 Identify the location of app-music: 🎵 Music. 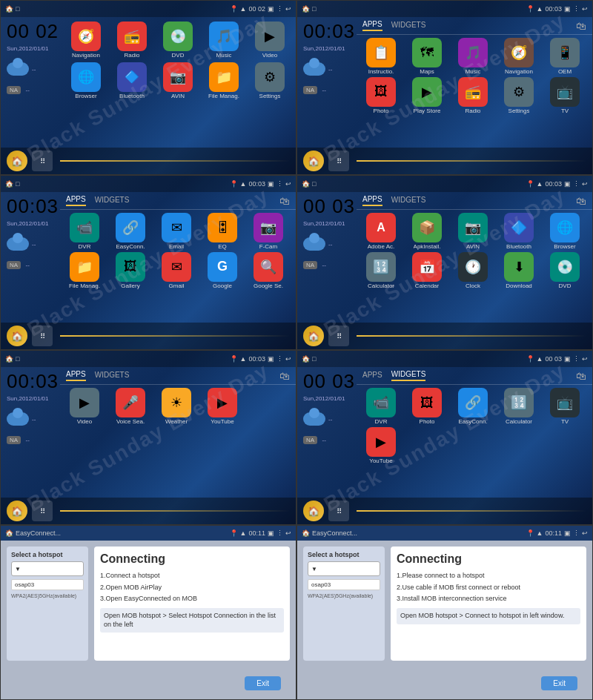
(224, 40).